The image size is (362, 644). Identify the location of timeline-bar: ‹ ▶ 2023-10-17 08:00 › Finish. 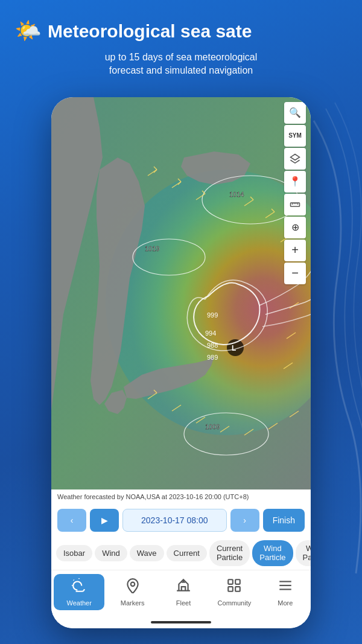
(181, 520).